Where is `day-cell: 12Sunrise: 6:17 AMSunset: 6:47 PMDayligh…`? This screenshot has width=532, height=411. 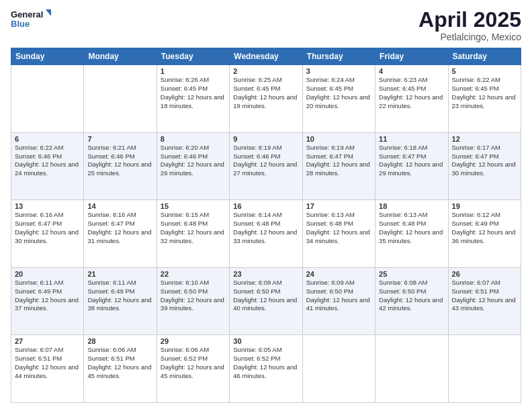
day-cell: 12Sunrise: 6:17 AMSunset: 6:47 PMDayligh… is located at coordinates (484, 167).